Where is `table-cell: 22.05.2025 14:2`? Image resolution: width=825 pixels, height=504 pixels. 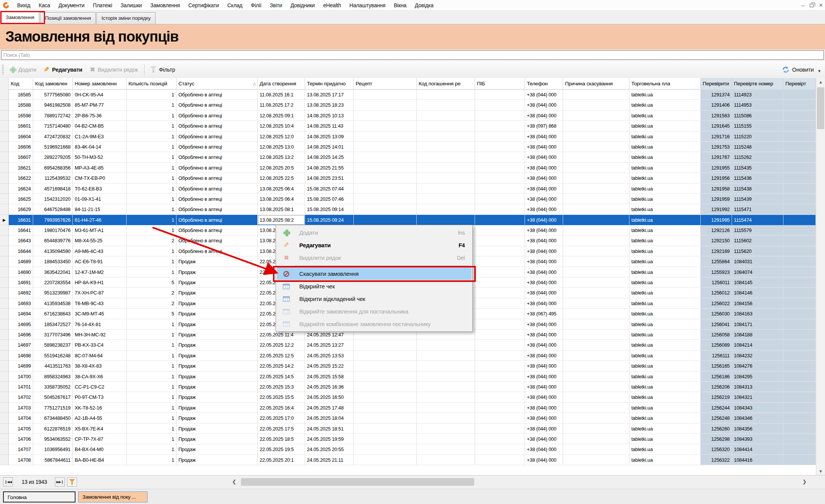 table-cell: 22.05.2025 14:2 is located at coordinates (281, 366).